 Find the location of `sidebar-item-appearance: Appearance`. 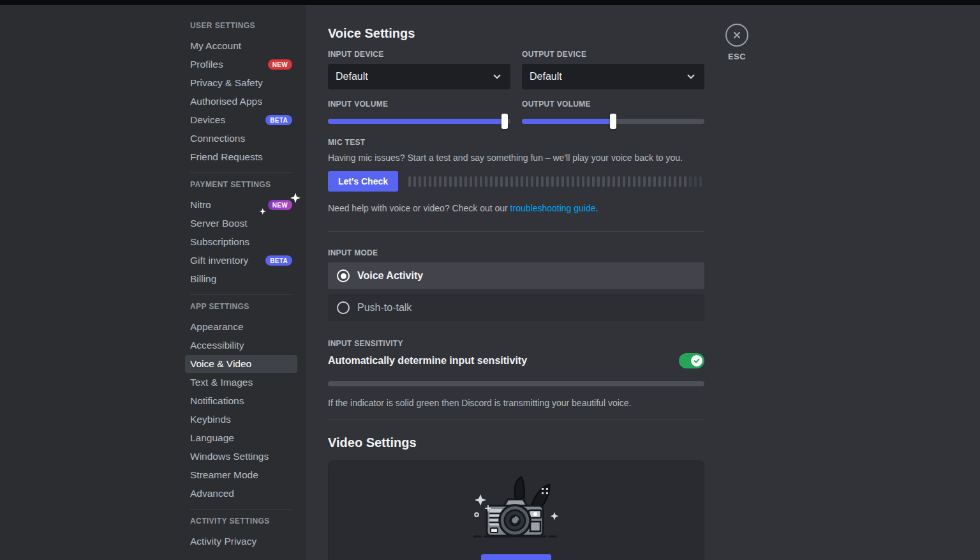

sidebar-item-appearance: Appearance is located at coordinates (241, 327).